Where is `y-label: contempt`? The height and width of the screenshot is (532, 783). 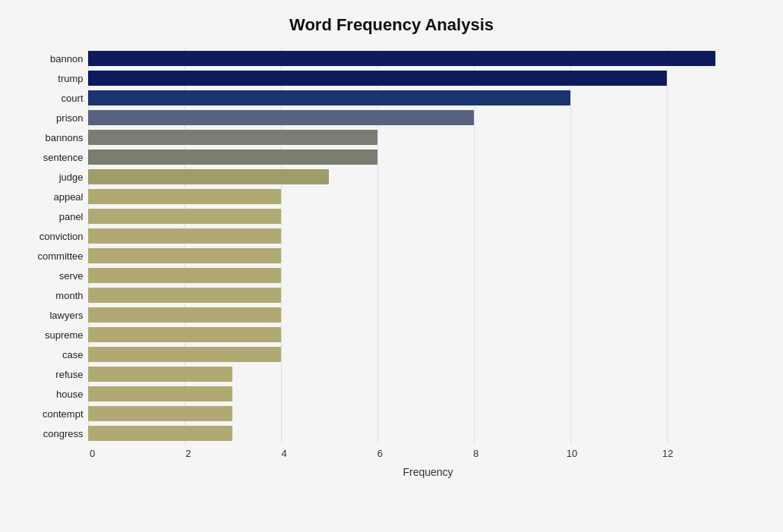
y-label: contempt is located at coordinates (62, 414).